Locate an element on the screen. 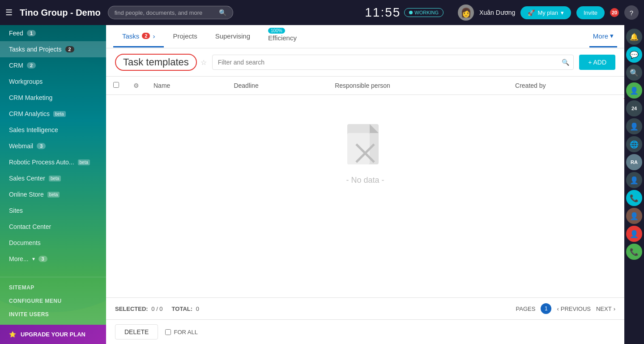 Image resolution: width=644 pixels, height=344 pixels. sidebar-item-tasks: Tasks and Projects 2 is located at coordinates (53, 49).